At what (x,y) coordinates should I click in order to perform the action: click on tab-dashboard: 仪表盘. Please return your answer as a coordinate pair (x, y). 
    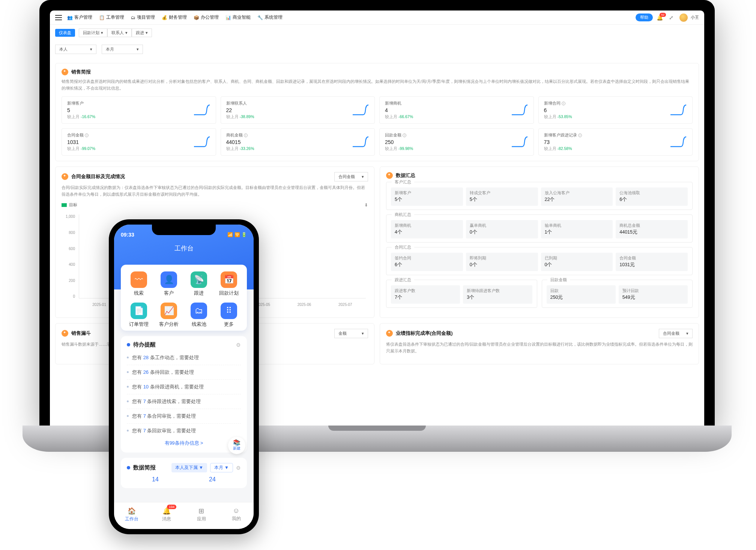
    Looking at the image, I should click on (65, 33).